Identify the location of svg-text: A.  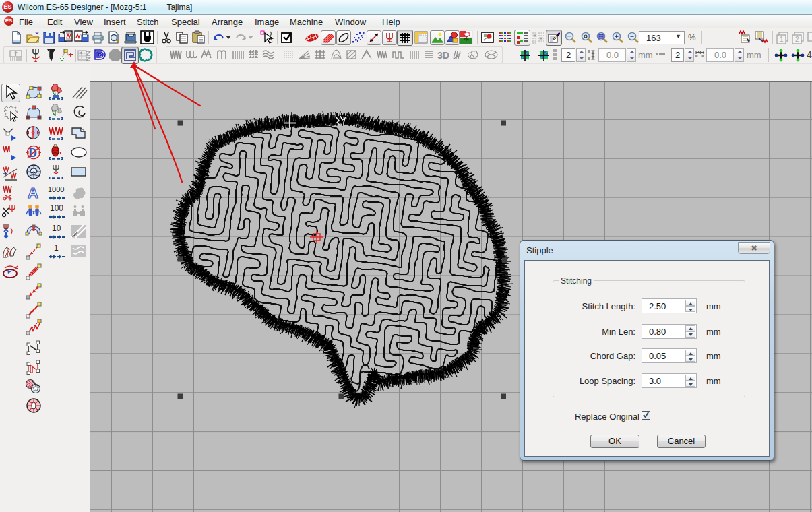
(33, 193).